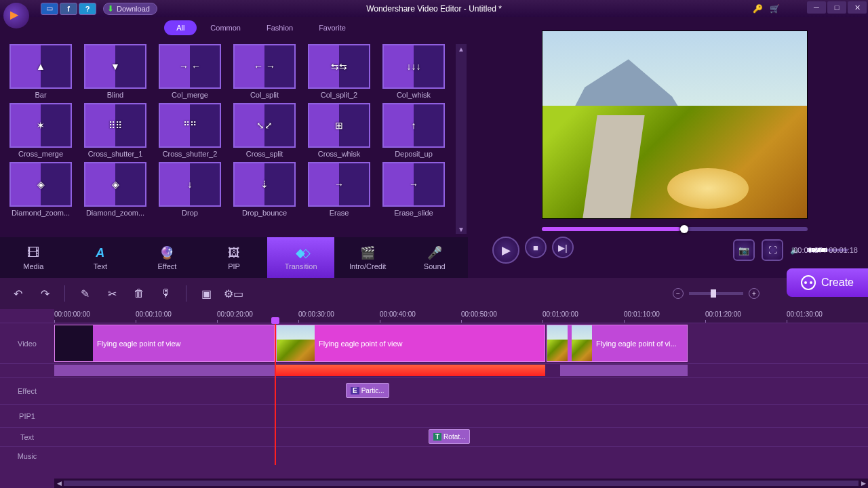 The width and height of the screenshot is (868, 488). Describe the element at coordinates (264, 190) in the screenshot. I see `transition-item: ⇣Drop_bounce` at that location.